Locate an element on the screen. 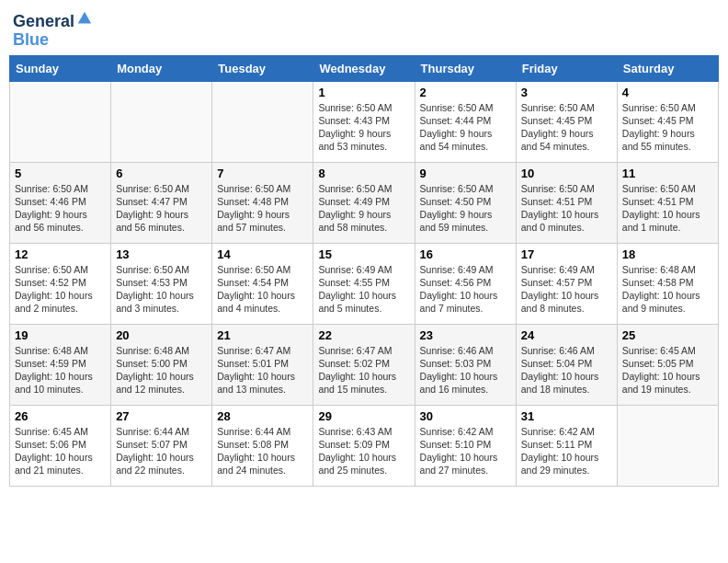 This screenshot has width=728, height=563. calendar-week-row: 26Sunrise: 6:45 AM Sunset: 5:06 PM Dayli… is located at coordinates (364, 445).